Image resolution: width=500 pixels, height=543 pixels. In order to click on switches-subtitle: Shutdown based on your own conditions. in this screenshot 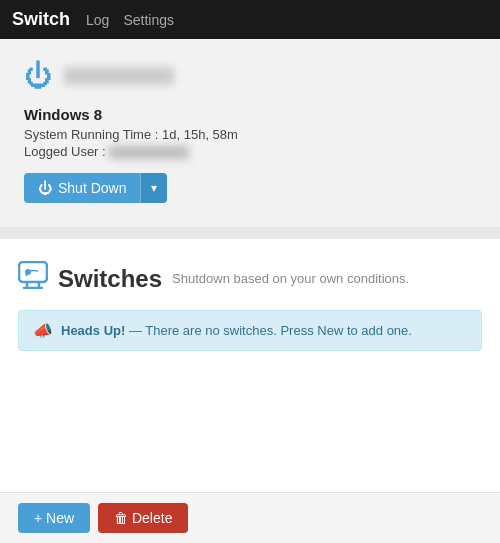, I will do `click(290, 278)`.